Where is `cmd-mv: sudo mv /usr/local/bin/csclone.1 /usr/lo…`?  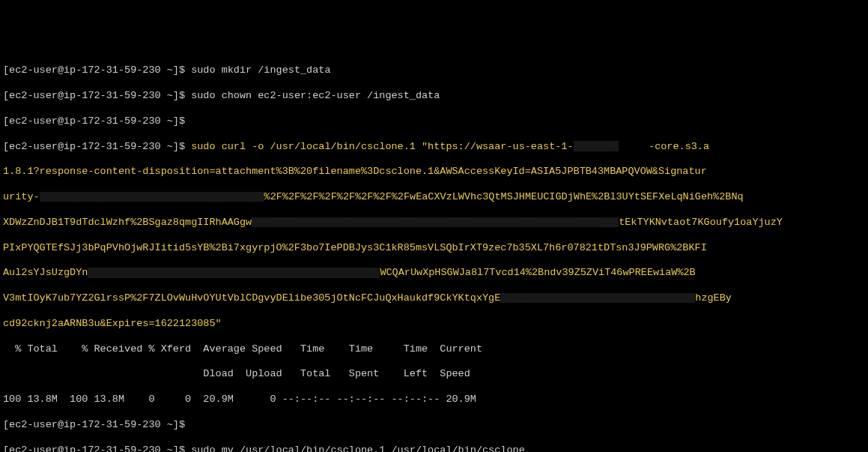
cmd-mv: sudo mv /usr/local/bin/csclone.1 /usr/lo… is located at coordinates (358, 448).